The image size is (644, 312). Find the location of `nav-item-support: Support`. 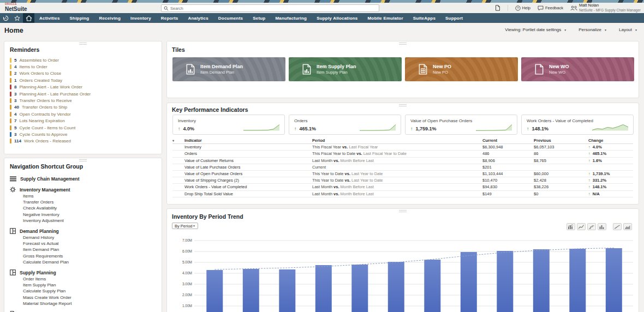

nav-item-support: Support is located at coordinates (454, 18).